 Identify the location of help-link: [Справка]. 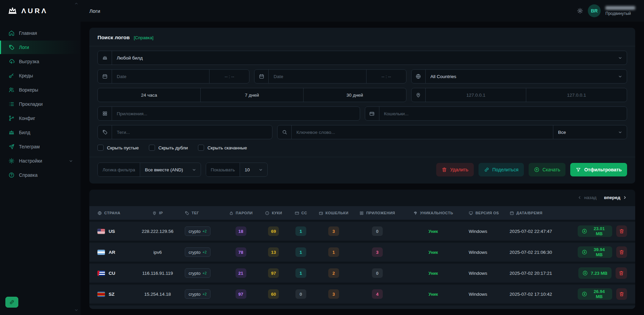
(143, 38).